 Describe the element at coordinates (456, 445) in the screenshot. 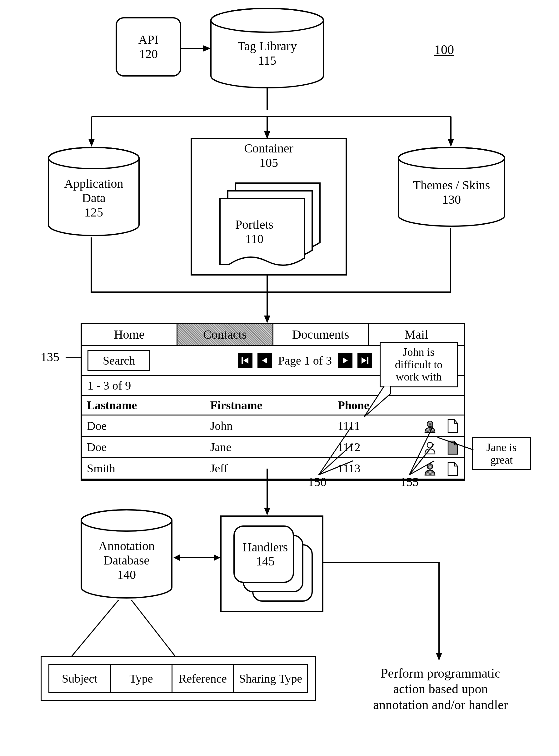

I see `callout-jane-tail` at that location.